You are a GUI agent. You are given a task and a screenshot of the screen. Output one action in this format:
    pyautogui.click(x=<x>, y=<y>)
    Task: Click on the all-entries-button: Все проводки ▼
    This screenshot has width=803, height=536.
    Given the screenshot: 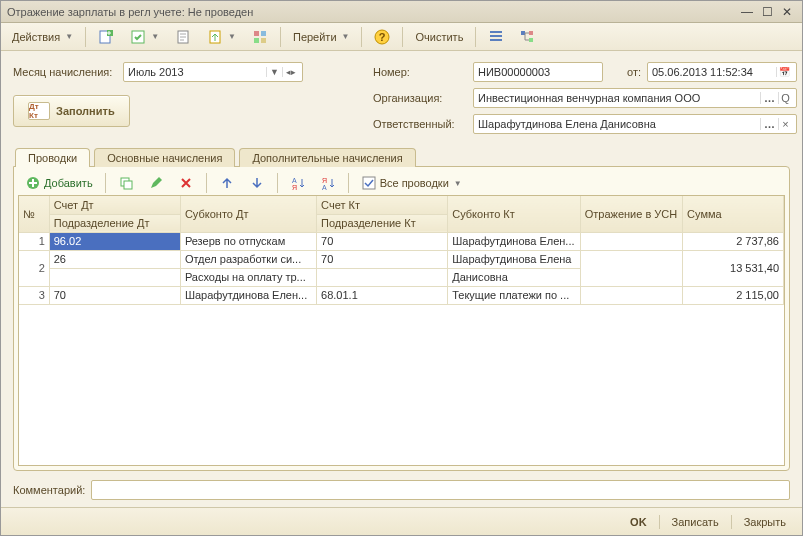 What is the action you would take?
    pyautogui.click(x=412, y=183)
    